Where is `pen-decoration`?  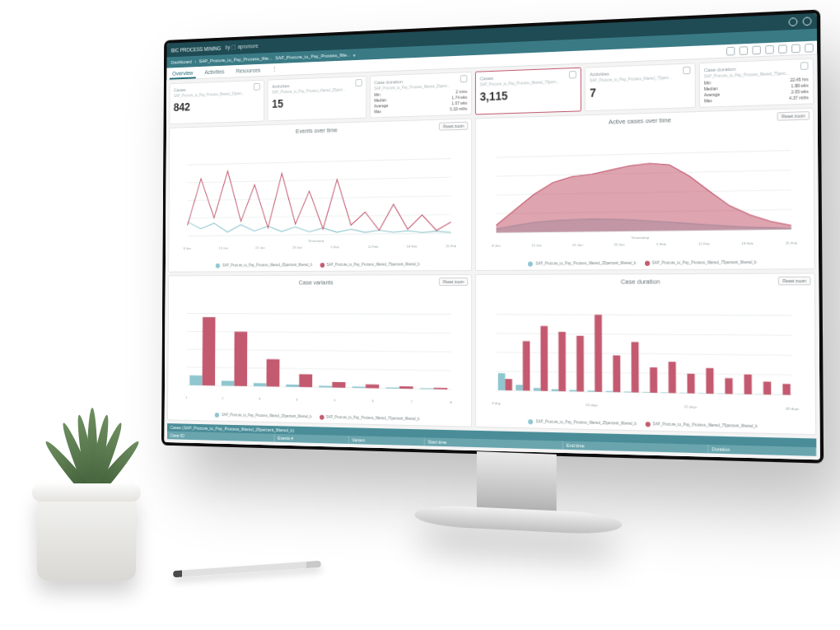 pen-decoration is located at coordinates (247, 570).